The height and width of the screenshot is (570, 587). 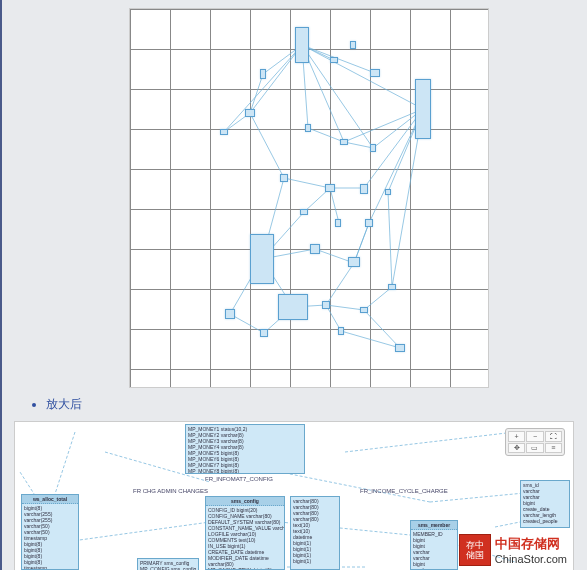 What do you see at coordinates (50, 568) in the screenshot?
I see `er-field-row: timestamp` at bounding box center [50, 568].